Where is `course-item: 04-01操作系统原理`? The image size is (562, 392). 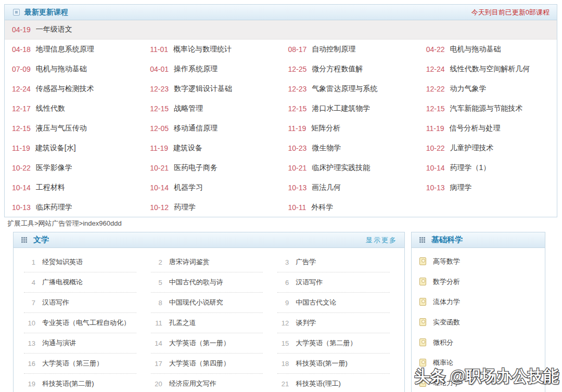
course-item: 04-01操作系统原理 is located at coordinates (211, 69).